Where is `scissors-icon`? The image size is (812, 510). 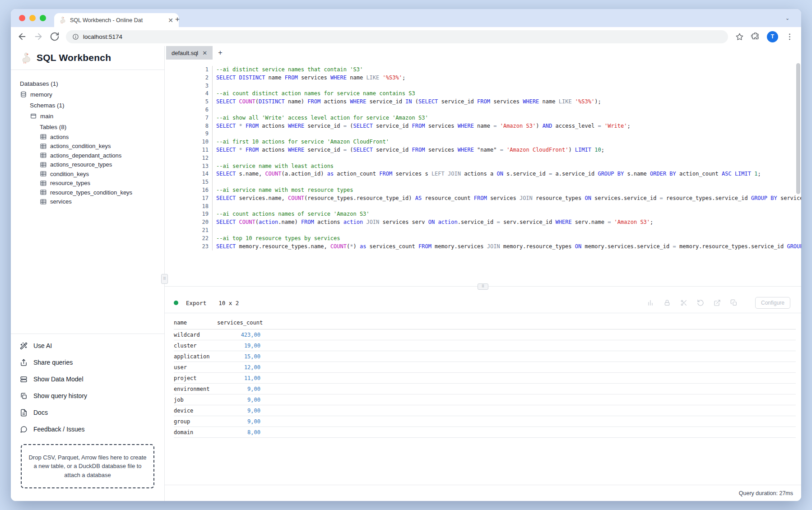 scissors-icon is located at coordinates (684, 303).